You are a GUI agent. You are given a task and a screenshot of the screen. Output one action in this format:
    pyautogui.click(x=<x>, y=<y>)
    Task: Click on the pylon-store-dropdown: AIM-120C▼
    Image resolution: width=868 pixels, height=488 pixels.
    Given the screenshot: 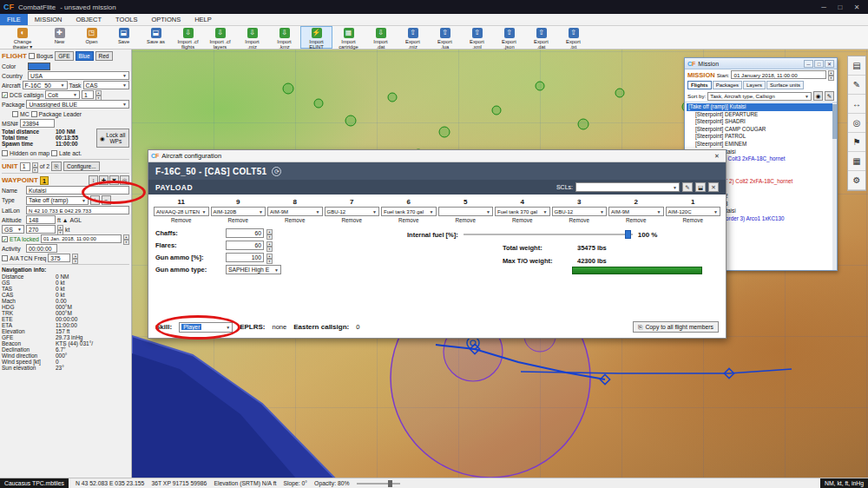 What is the action you would take?
    pyautogui.click(x=694, y=212)
    